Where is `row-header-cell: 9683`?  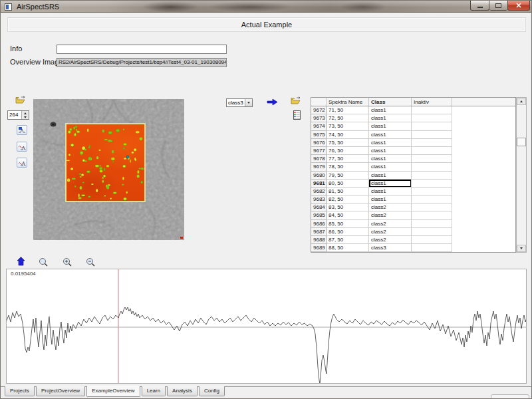
row-header-cell: 9683 is located at coordinates (319, 200).